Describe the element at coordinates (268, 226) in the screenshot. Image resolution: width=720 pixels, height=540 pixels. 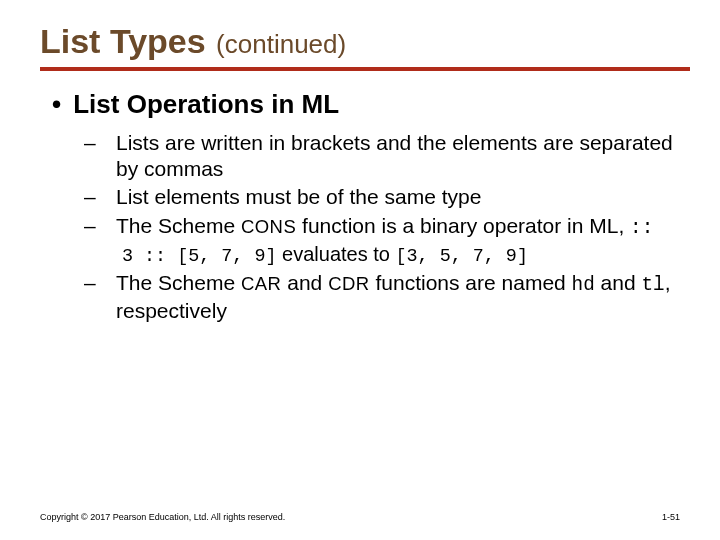
I see `cons-keyword: CONS` at that location.